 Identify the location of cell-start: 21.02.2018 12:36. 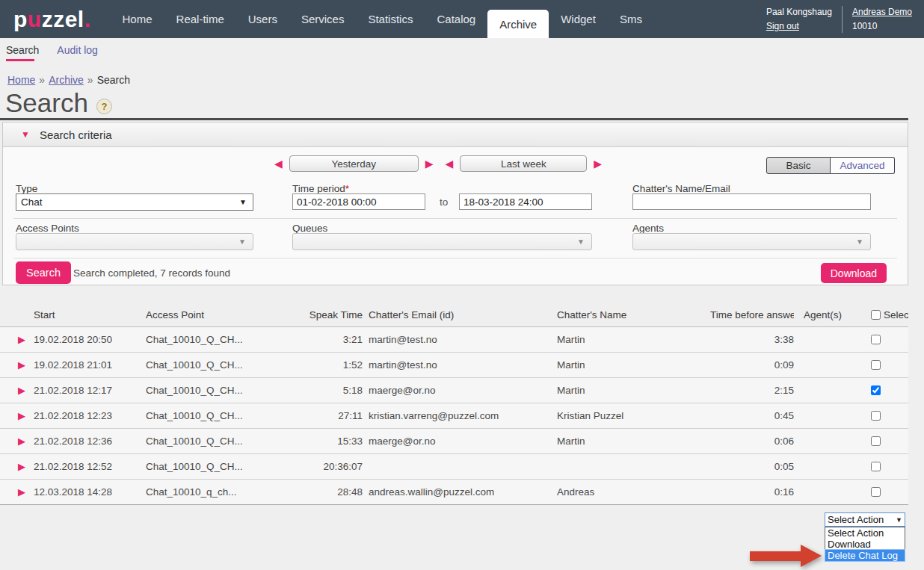
(90, 441).